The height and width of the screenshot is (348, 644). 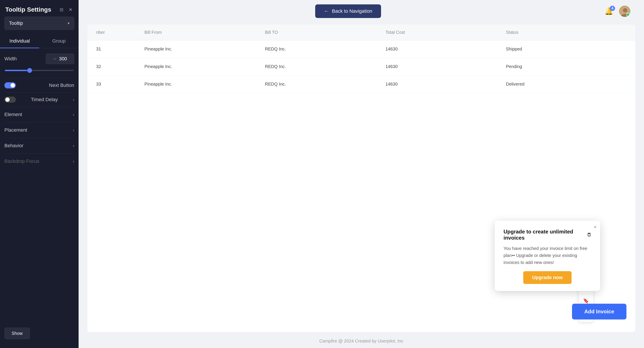 What do you see at coordinates (548, 256) in the screenshot?
I see `popup-body: You have reached your invoice limit on f…` at bounding box center [548, 256].